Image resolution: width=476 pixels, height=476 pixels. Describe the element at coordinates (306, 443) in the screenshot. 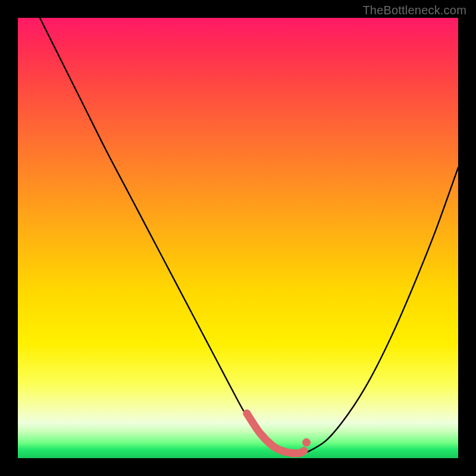

I see `optimal-range-end-dot` at that location.